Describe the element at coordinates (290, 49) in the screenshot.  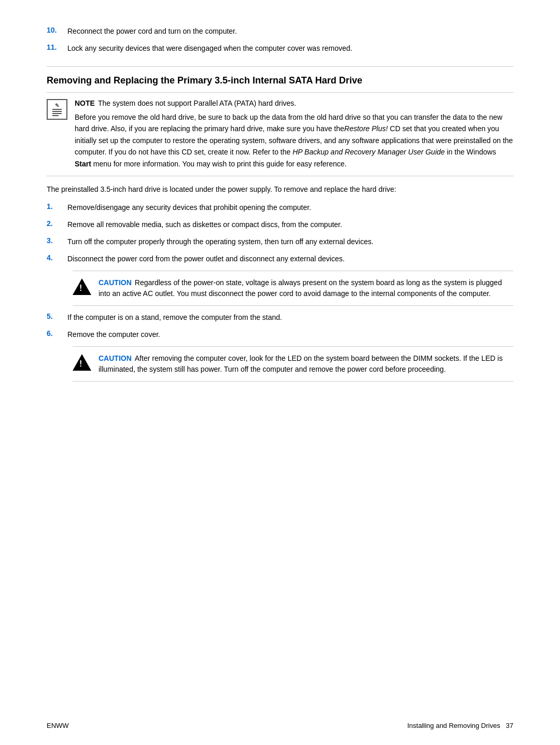
I see `step-11-text: Lock any security devices that were dise…` at that location.